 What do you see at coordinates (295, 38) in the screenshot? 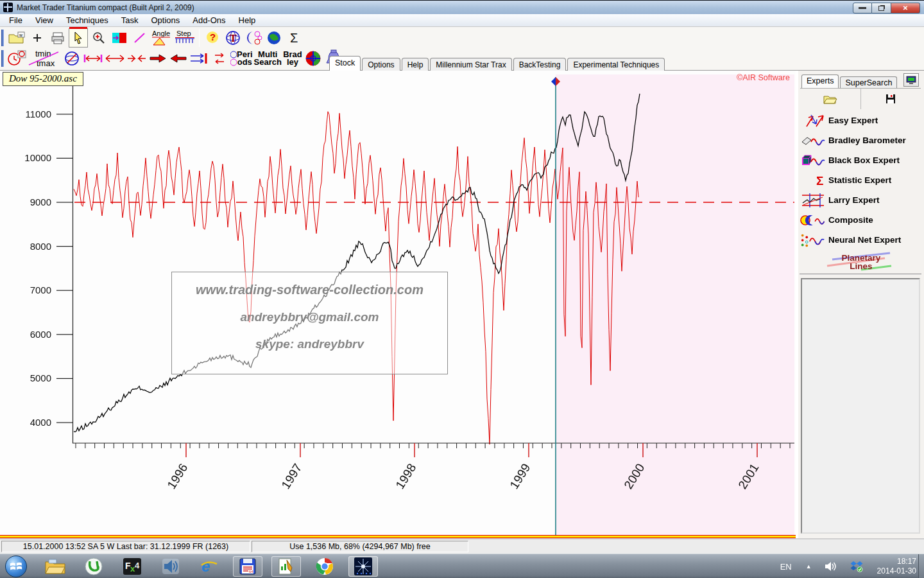
I see `statistics-button: Σ` at bounding box center [295, 38].